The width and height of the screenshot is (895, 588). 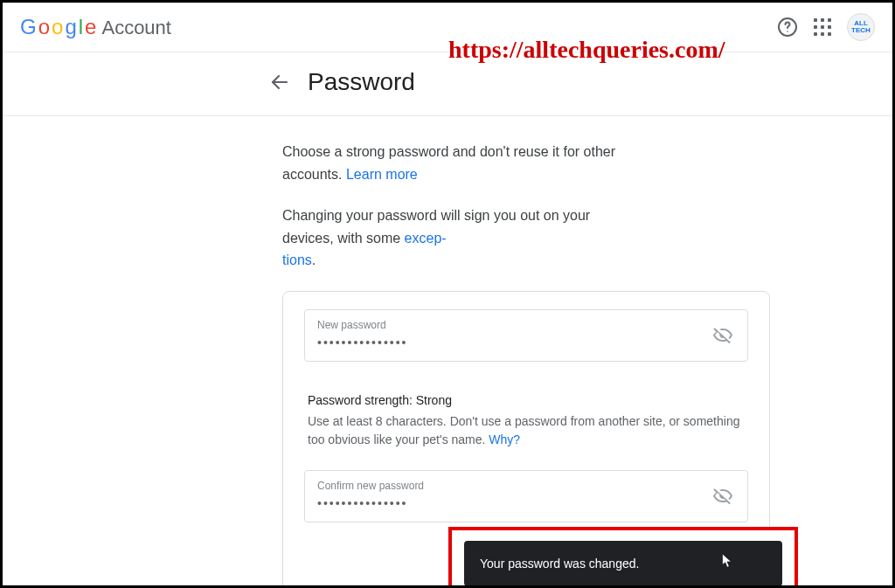 What do you see at coordinates (787, 27) in the screenshot?
I see `help-icon` at bounding box center [787, 27].